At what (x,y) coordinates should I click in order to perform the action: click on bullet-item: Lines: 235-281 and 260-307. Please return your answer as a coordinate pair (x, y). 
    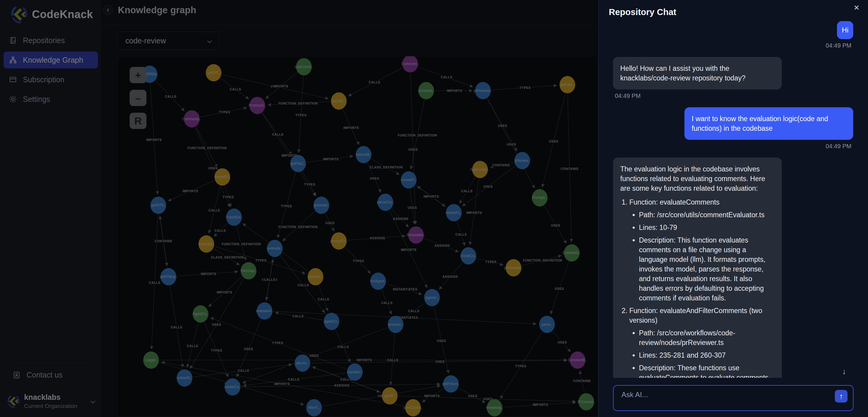
    Looking at the image, I should click on (707, 355).